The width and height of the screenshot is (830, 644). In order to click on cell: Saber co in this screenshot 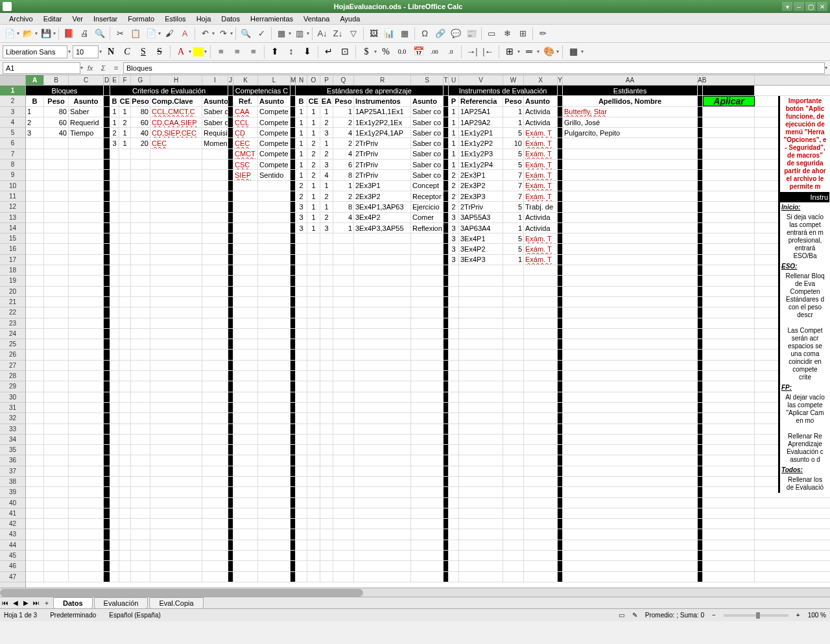, I will do `click(215, 112)`.